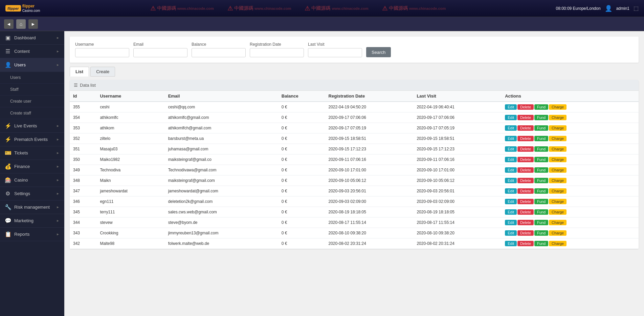  I want to click on sidebar-item-finance: 💰 Finance ►, so click(32, 167).